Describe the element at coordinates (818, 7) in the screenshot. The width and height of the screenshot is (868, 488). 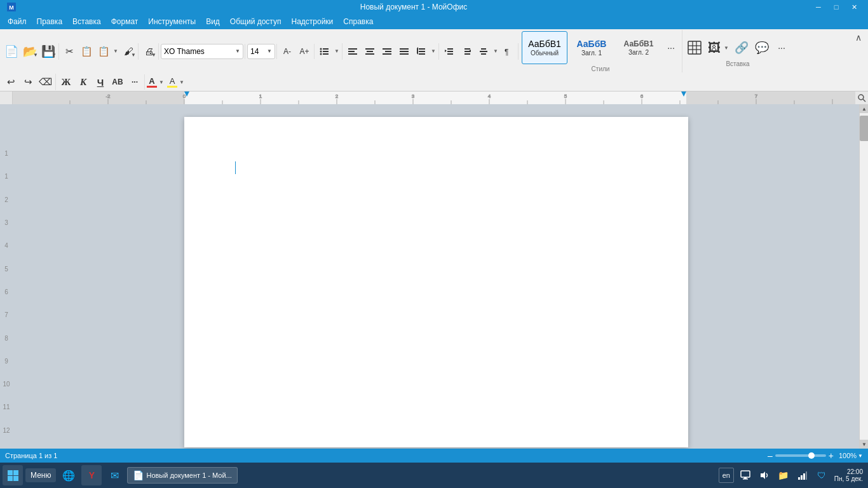
I see `minimize-button: ─` at that location.